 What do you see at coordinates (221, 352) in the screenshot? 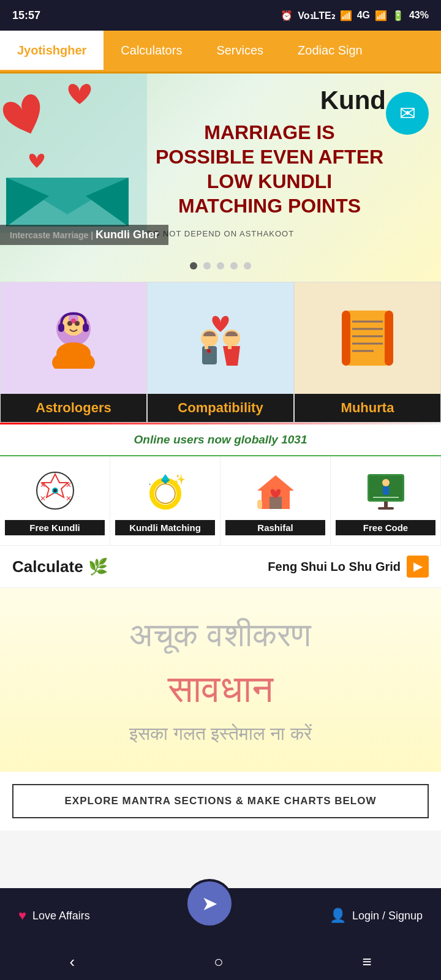
I see `card-compatibility: Compatibility` at bounding box center [221, 352].